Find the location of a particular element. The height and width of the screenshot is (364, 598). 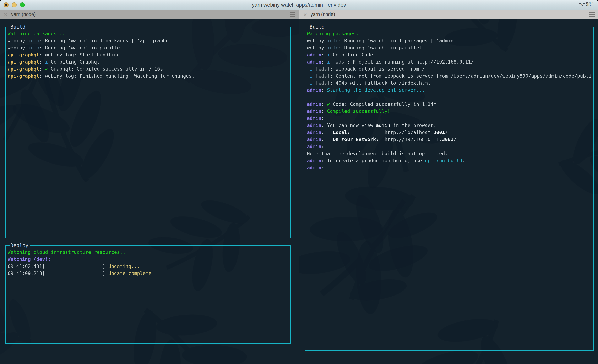

terminal-line: admin: i Compiling Code is located at coordinates (449, 55).